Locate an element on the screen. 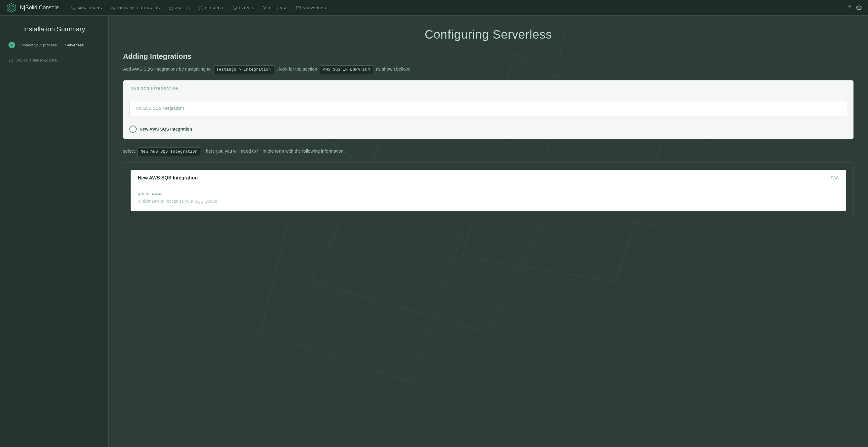 The width and height of the screenshot is (868, 447). nav-label-show-demo: SHOW DEMO is located at coordinates (315, 8).